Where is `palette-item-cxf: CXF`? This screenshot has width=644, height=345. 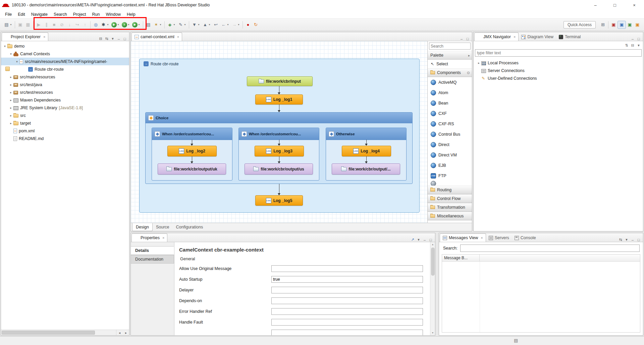 palette-item-cxf: CXF is located at coordinates (450, 113).